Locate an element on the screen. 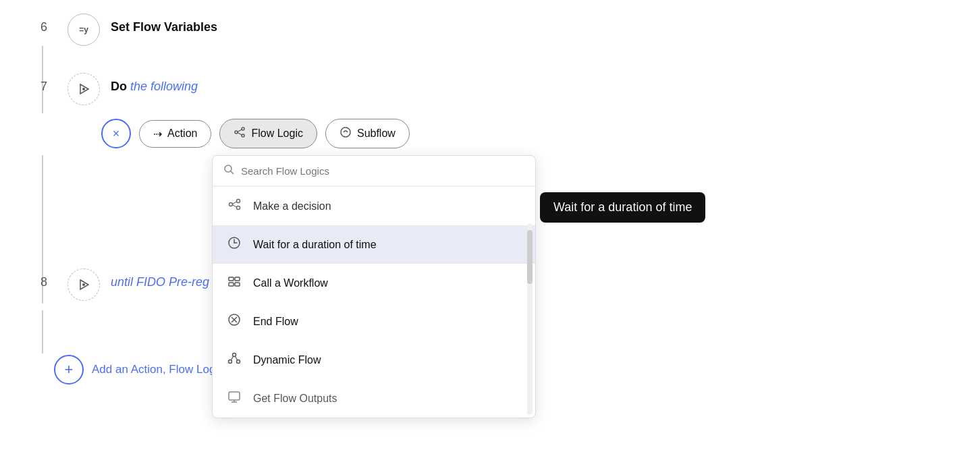  do-icon is located at coordinates (84, 89).